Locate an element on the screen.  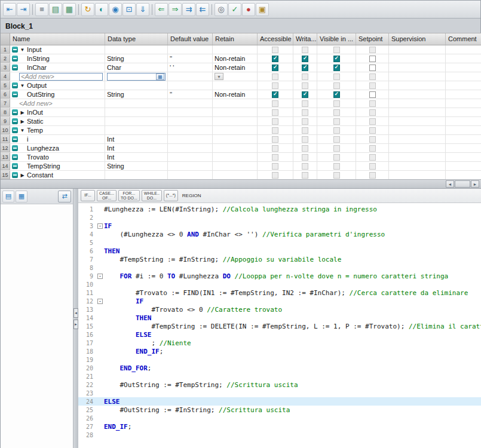
code-line: 21 is located at coordinates (280, 376).